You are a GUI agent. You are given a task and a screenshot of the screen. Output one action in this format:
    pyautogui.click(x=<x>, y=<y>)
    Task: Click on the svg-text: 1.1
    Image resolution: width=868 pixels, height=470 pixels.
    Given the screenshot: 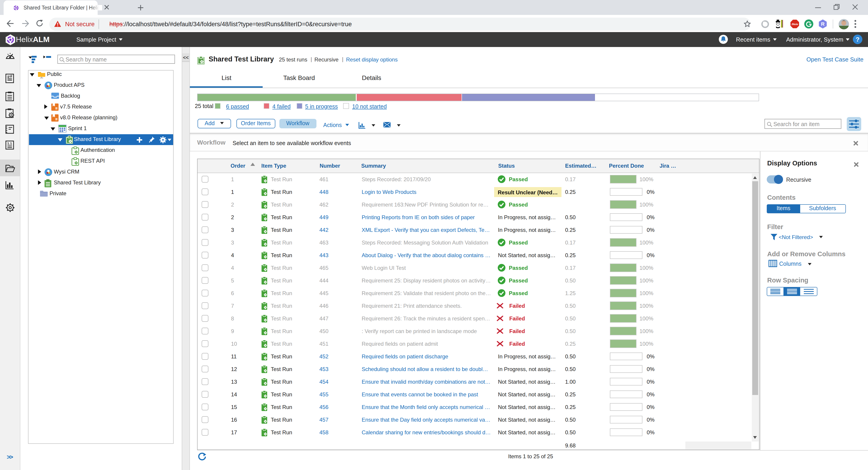 What is the action you would take?
    pyautogui.click(x=9, y=144)
    